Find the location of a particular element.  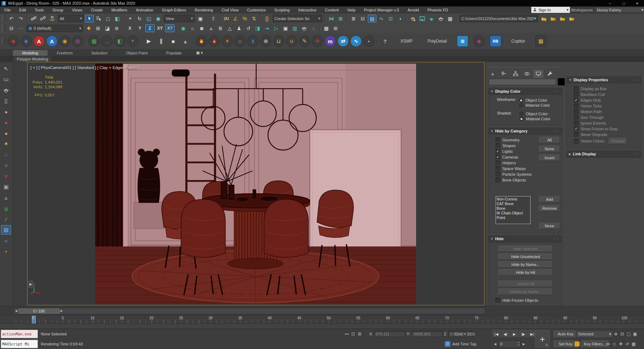

toggle-ribbon-button: ▤ is located at coordinates (372, 19).